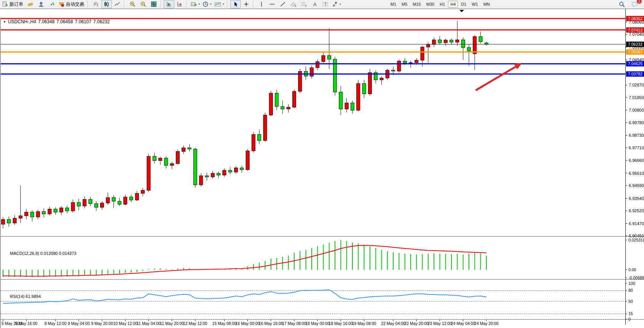 The image size is (644, 328). What do you see at coordinates (207, 4) in the screenshot?
I see `periods-button: ▼` at bounding box center [207, 4].